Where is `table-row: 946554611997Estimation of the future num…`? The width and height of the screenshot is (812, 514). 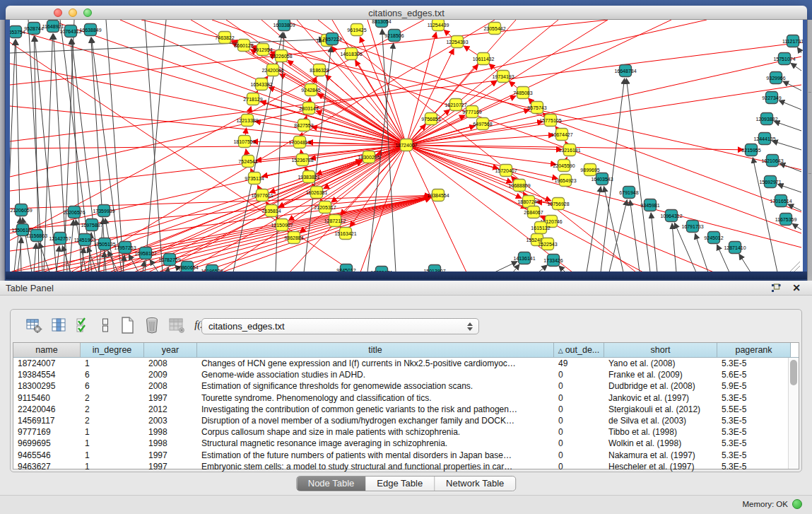
table-row: 946554611997Estimation of the future num… is located at coordinates (406, 455).